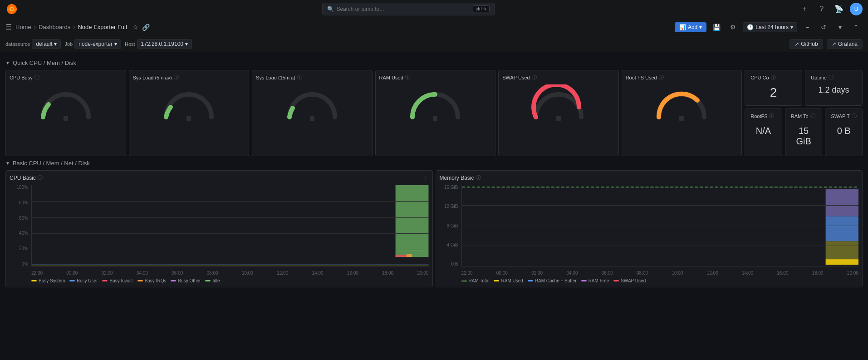 This screenshot has height=360, width=868. What do you see at coordinates (387, 273) in the screenshot?
I see `x-1800: 18:00` at bounding box center [387, 273].